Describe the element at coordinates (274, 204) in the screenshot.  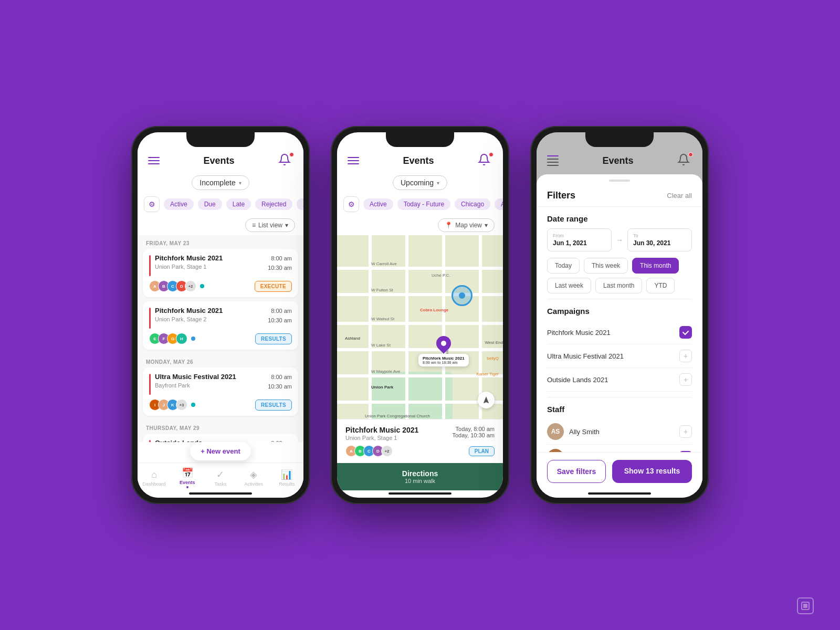
I see `tag-rejected-1: Rejected` at that location.